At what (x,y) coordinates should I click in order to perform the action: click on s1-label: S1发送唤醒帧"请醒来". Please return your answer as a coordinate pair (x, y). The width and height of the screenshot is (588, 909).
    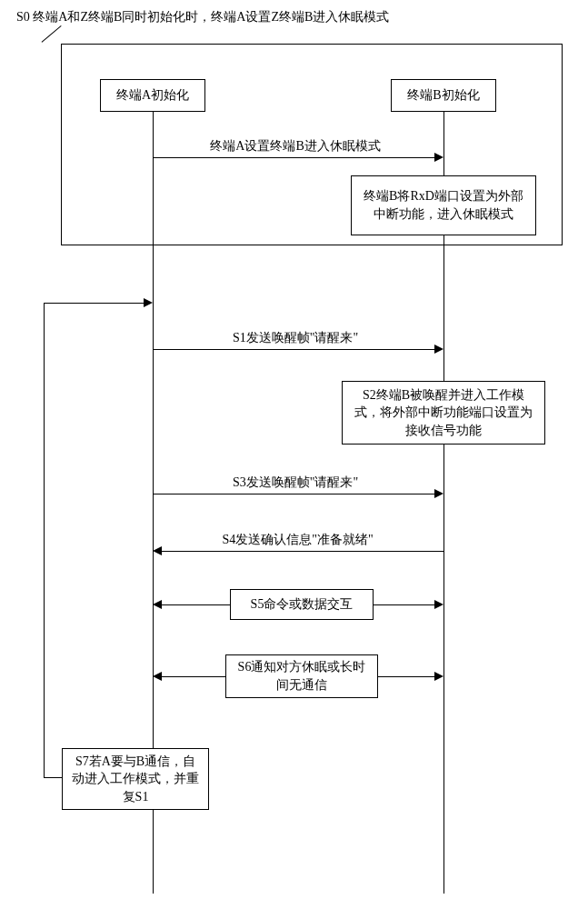
    Looking at the image, I should click on (295, 338).